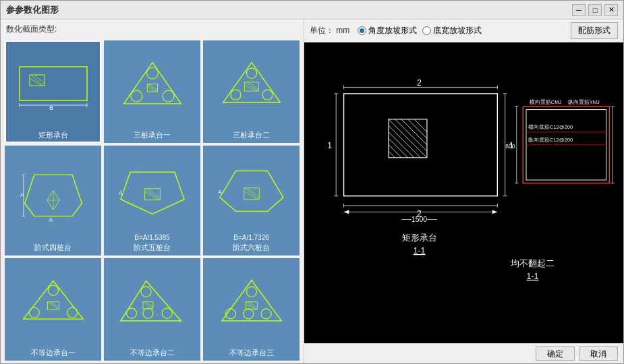  What do you see at coordinates (53, 135) in the screenshot?
I see `shape-label-juxing: 矩形承台` at bounding box center [53, 135].